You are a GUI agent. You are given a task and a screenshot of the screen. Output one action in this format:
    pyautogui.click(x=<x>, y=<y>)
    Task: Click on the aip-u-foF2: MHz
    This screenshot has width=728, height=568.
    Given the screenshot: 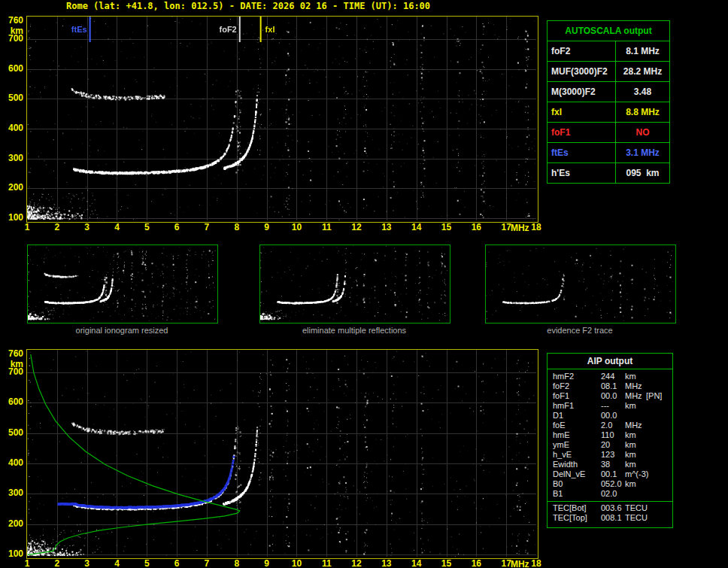 What is the action you would take?
    pyautogui.click(x=633, y=387)
    